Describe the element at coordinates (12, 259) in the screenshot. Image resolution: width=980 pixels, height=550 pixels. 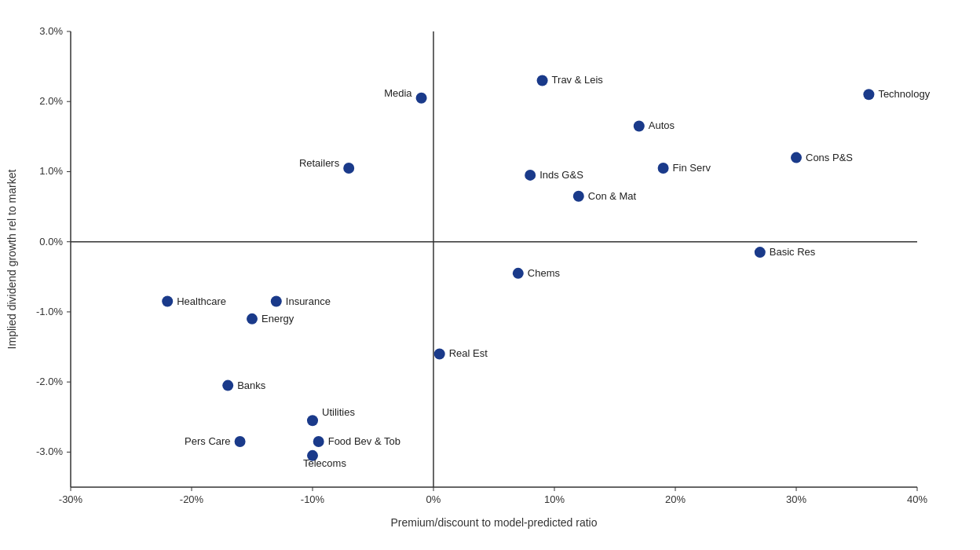
I see `svg-text:Implied dividend growth rel to: Implied dividend growth rel to market` at that location.